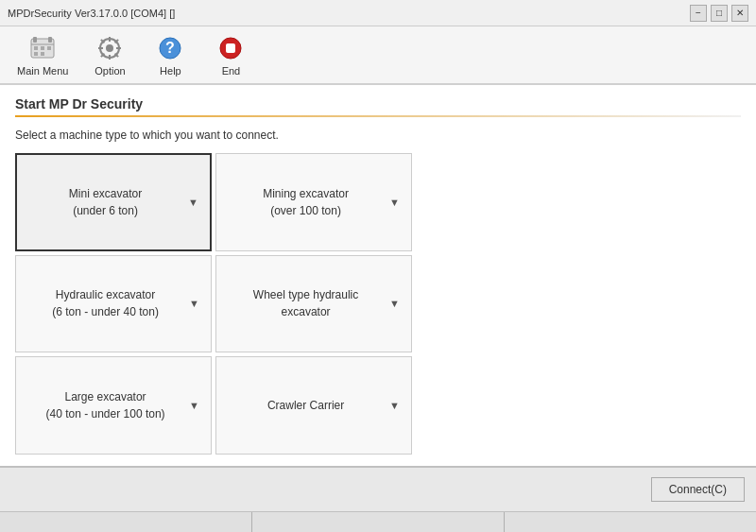 Image resolution: width=756 pixels, height=532 pixels. What do you see at coordinates (170, 71) in the screenshot?
I see `help-label: Help` at bounding box center [170, 71].